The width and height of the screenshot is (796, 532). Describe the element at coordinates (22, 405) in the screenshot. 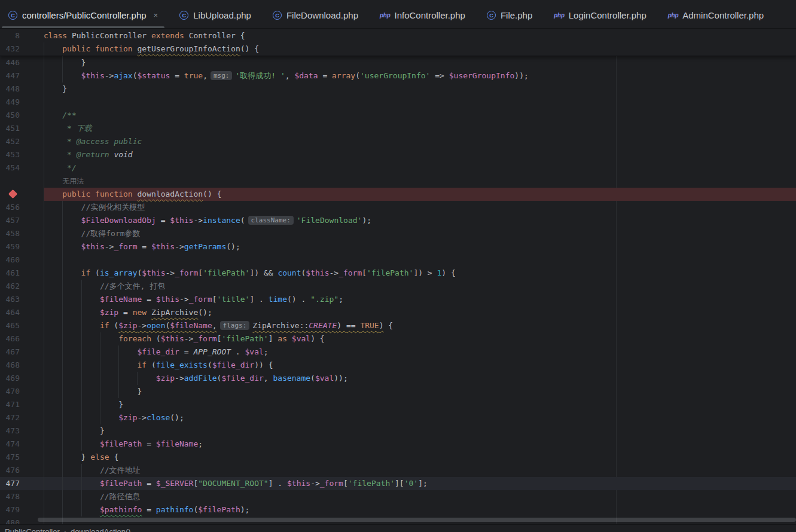

I see `line-number: 471` at that location.